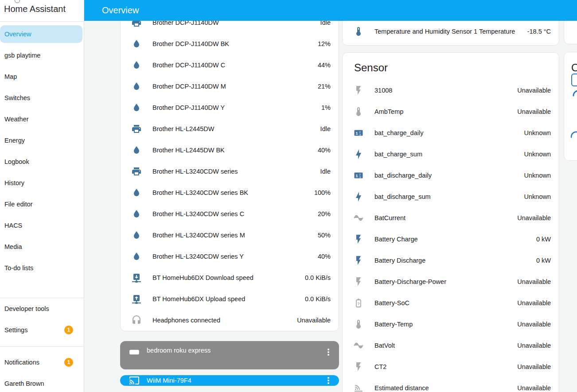  I want to click on entity-row-brother-hl-l2445dw-bk: Brother HL-L2445DW BK 40%, so click(230, 150).